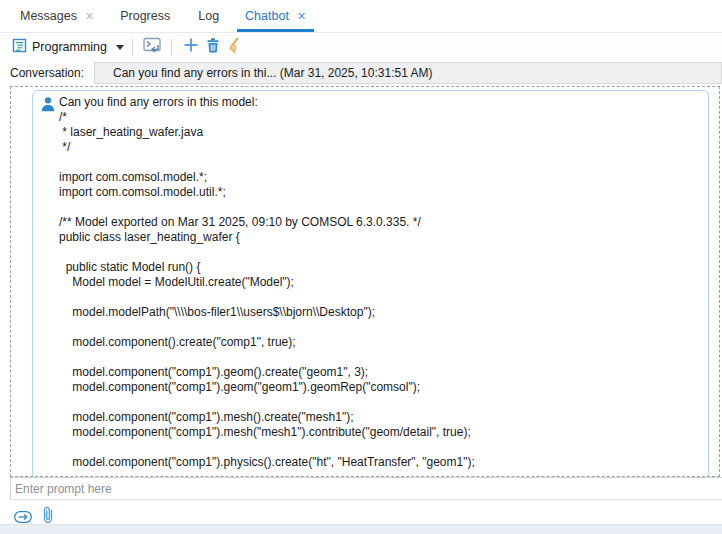 This screenshot has height=534, width=722. What do you see at coordinates (382, 418) in the screenshot?
I see `message-line: model.component("comp1").mesh().create("…` at bounding box center [382, 418].